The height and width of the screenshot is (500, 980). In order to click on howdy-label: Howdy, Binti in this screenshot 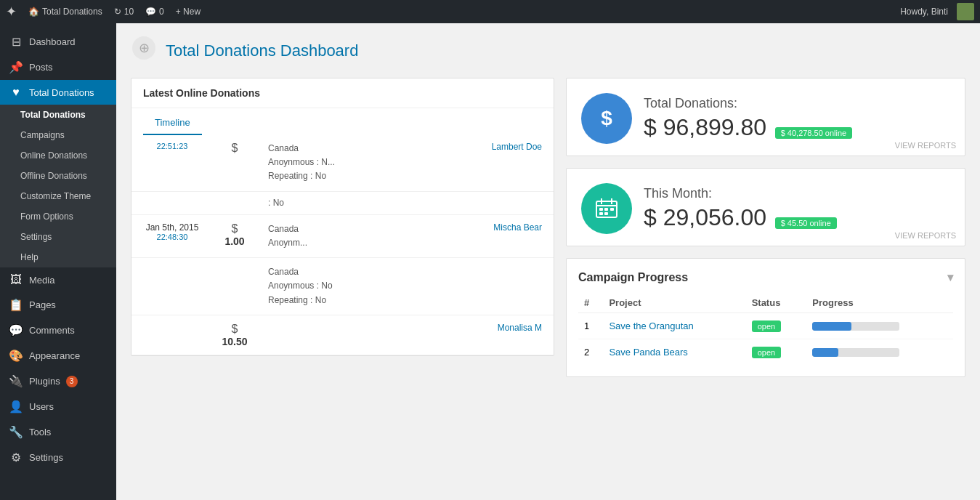, I will do `click(924, 12)`.